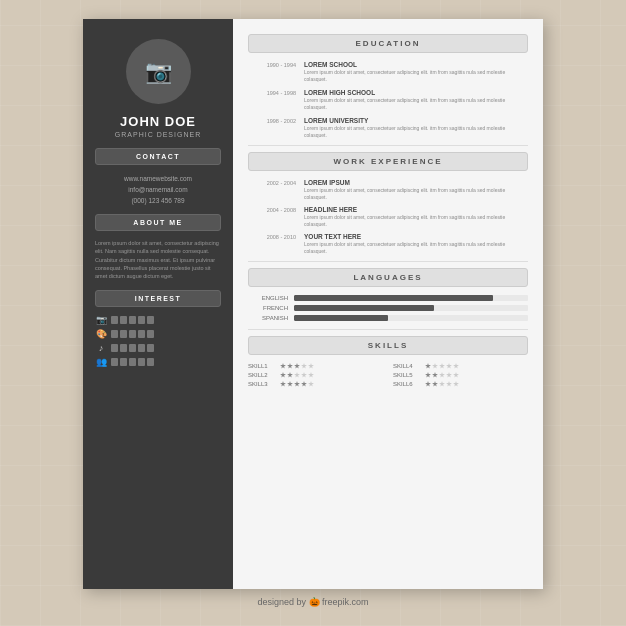 Image resolution: width=626 pixels, height=626 pixels. I want to click on about-text: Lorem ipsum dolor sit amet, consectetur …, so click(158, 260).